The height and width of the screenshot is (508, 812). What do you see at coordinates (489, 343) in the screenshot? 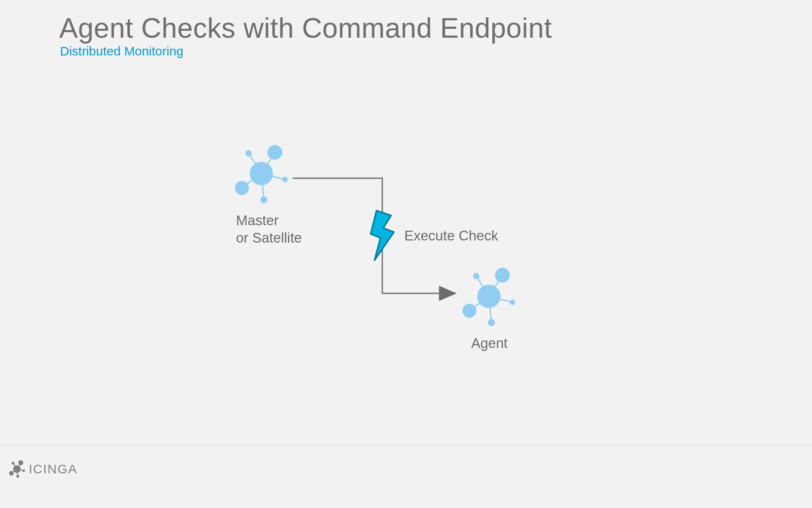
I see `node-label-agent: Agent` at bounding box center [489, 343].